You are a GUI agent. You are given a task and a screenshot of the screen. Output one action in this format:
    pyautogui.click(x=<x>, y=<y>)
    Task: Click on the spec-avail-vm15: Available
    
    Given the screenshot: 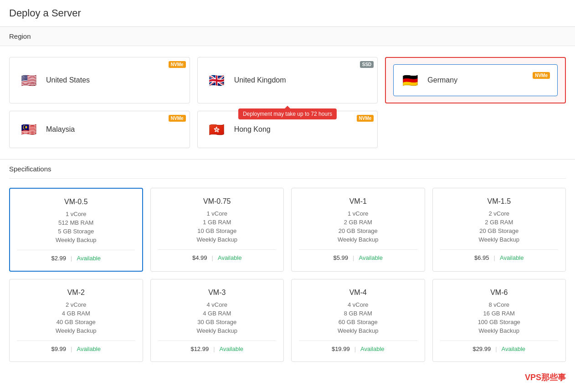 What is the action you would take?
    pyautogui.click(x=512, y=258)
    